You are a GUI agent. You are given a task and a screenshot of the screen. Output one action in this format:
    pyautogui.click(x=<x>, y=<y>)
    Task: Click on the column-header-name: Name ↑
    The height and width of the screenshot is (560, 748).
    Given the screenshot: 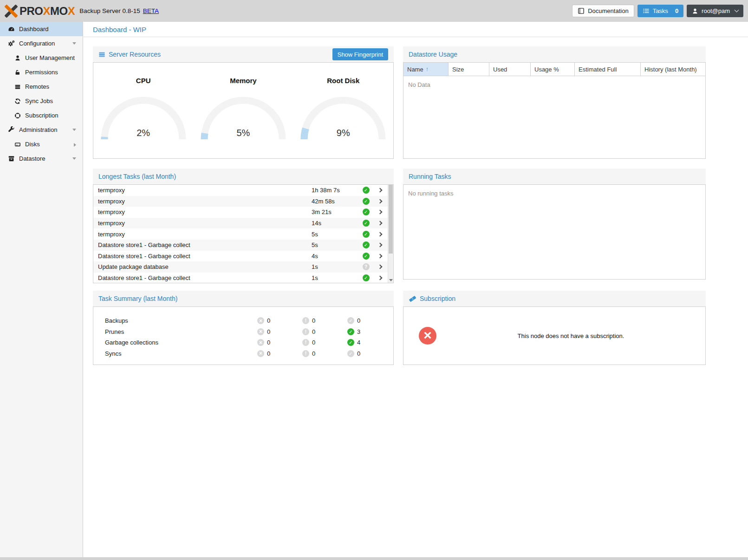 What is the action you would take?
    pyautogui.click(x=426, y=69)
    